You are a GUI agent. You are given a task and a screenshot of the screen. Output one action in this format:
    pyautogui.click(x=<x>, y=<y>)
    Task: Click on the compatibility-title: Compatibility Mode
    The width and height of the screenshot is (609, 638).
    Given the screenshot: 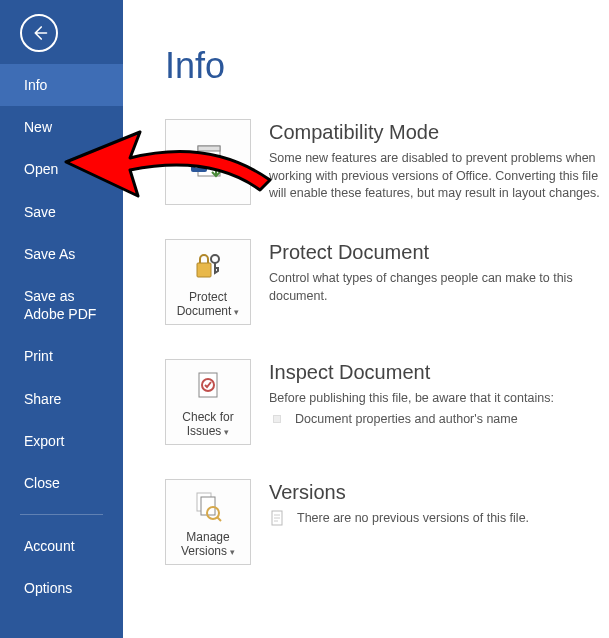 What is the action you would take?
    pyautogui.click(x=439, y=132)
    